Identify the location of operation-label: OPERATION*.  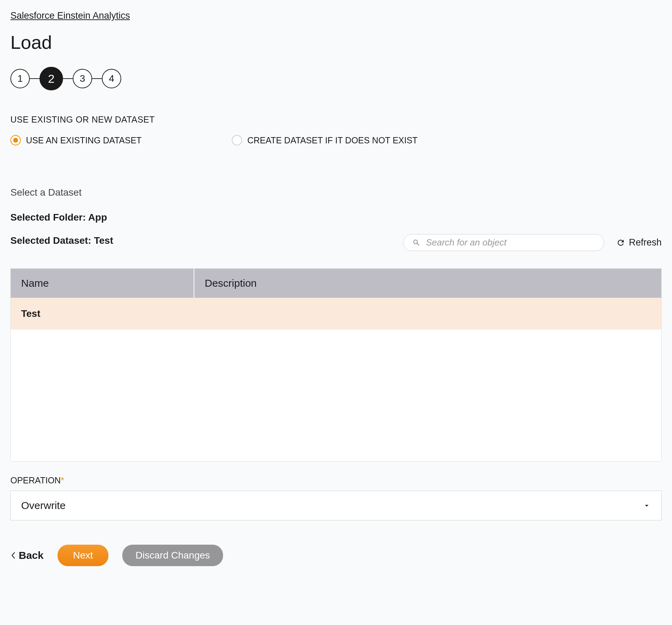
(336, 481).